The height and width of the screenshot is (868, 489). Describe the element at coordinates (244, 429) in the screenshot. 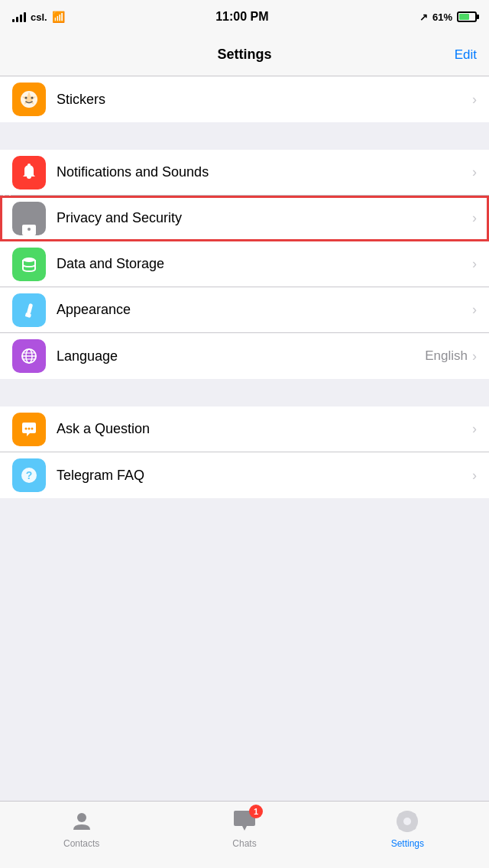

I see `row-ask: Ask a Question ›` at that location.